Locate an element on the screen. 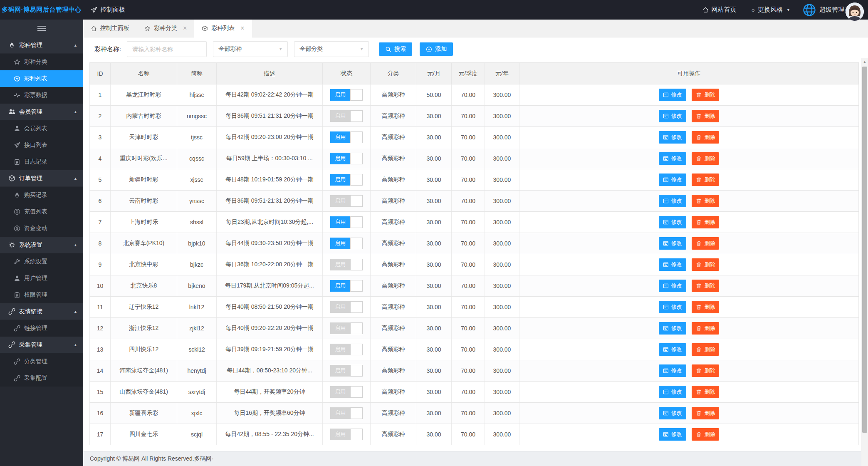  sidebar-item: 系统设置 is located at coordinates (42, 262).